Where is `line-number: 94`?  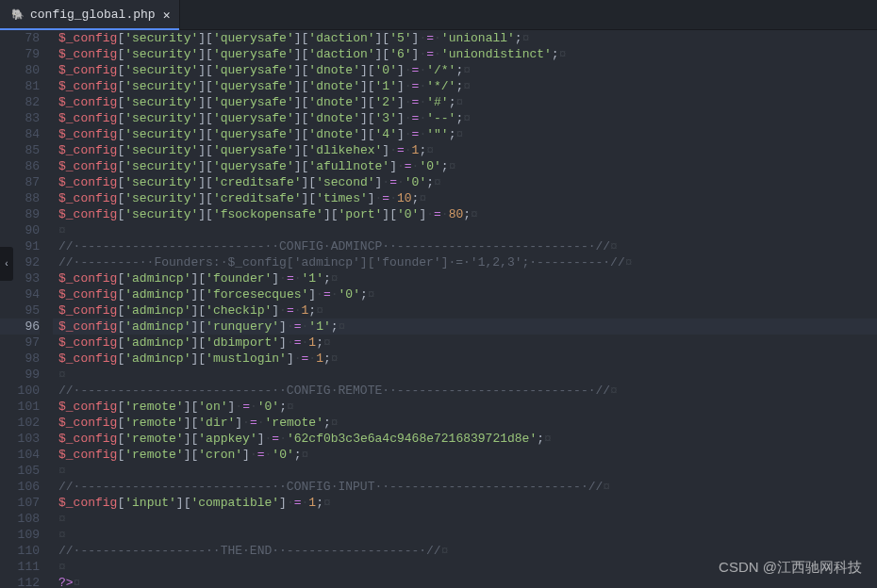
line-number: 94 is located at coordinates (20, 294).